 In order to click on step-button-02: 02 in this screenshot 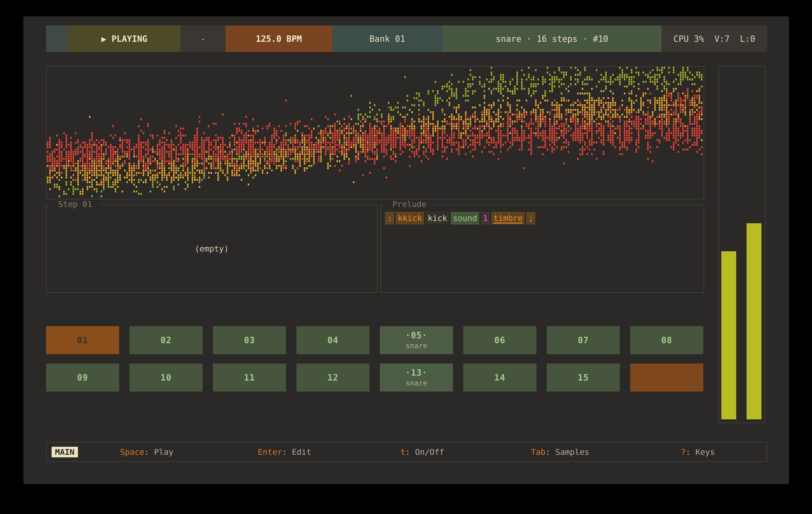, I will do `click(166, 340)`.